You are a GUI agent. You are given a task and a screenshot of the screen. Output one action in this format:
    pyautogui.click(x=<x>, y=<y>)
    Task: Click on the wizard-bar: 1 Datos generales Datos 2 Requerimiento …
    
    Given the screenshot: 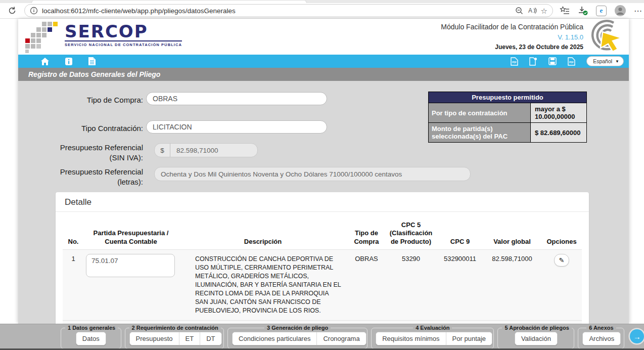 What is the action you would take?
    pyautogui.click(x=322, y=336)
    